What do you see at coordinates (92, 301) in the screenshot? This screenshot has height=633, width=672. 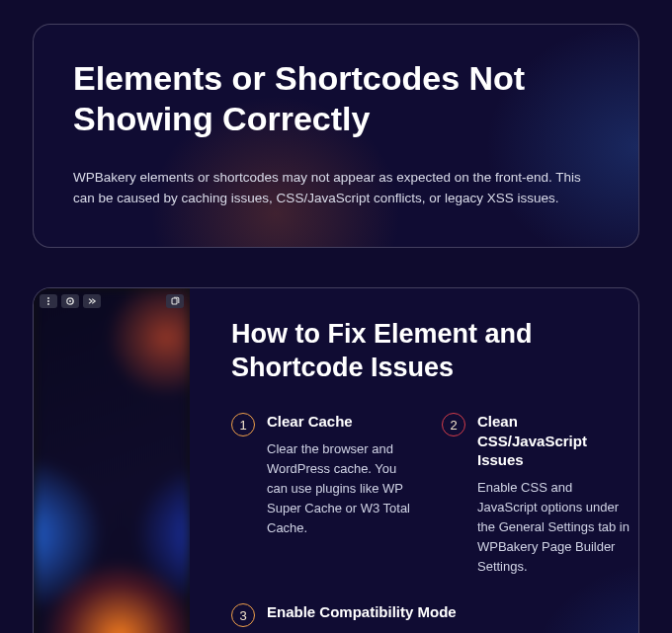 I see `expand-icon` at bounding box center [92, 301].